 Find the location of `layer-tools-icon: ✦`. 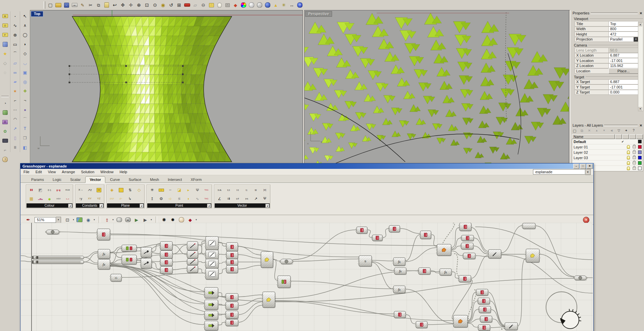

layer-tools-icon: ✦ is located at coordinates (626, 131).